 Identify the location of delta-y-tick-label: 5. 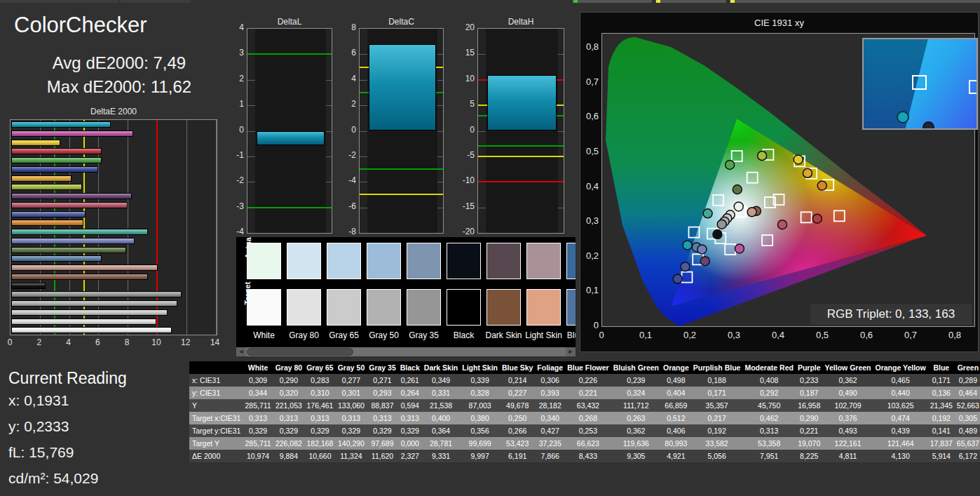
(465, 104).